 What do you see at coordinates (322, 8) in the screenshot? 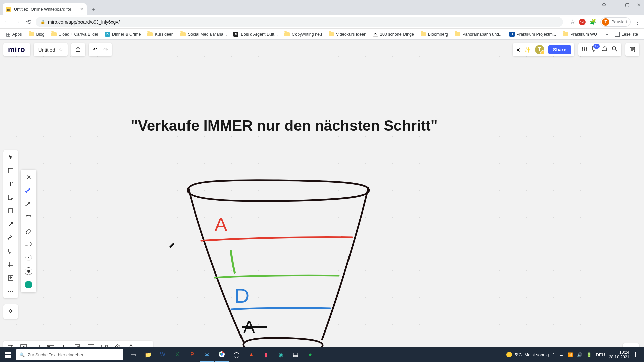
I see `browser-tab-strip: m Untitled, Online Whiteboard for × ＋ ― …` at bounding box center [322, 8].